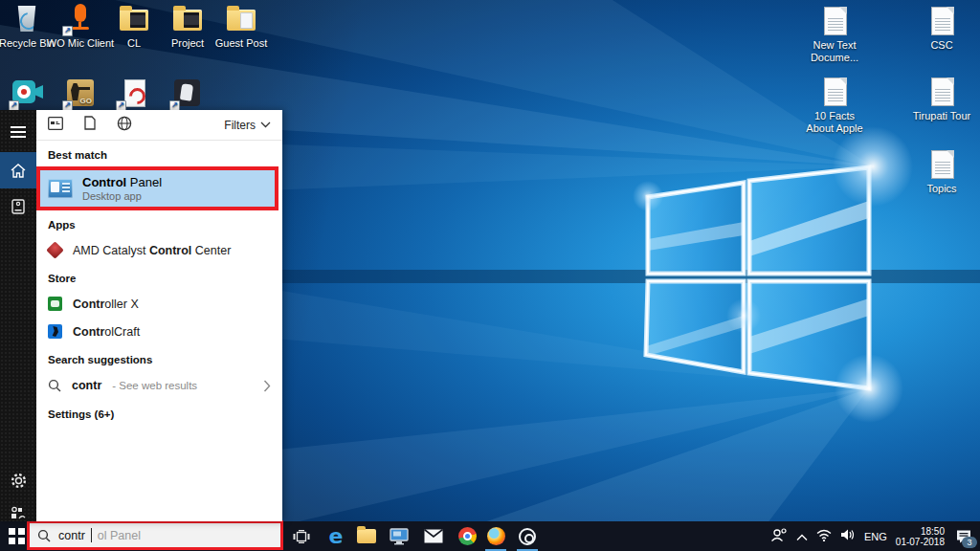 The width and height of the screenshot is (980, 551). I want to click on mail-icon, so click(434, 536).